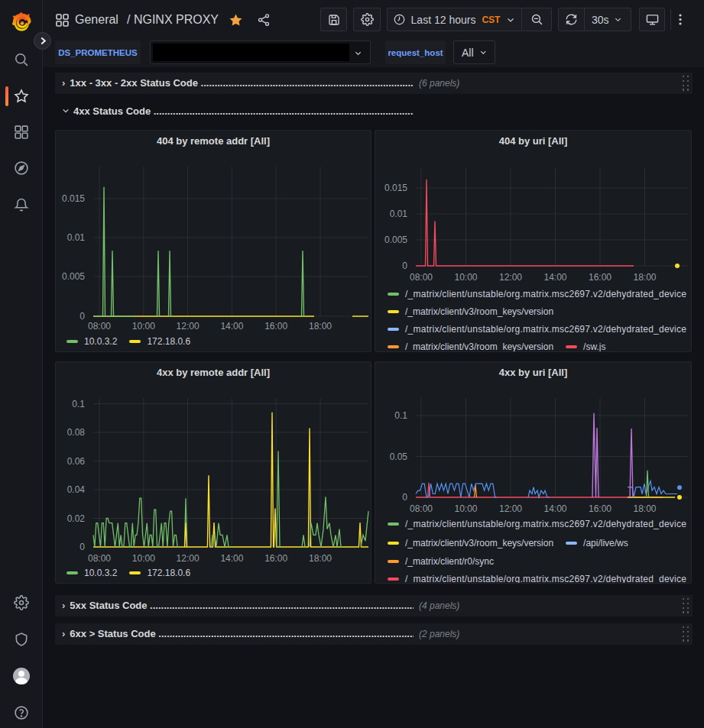 This screenshot has height=728, width=704. I want to click on svg-text: 0.05, so click(399, 457).